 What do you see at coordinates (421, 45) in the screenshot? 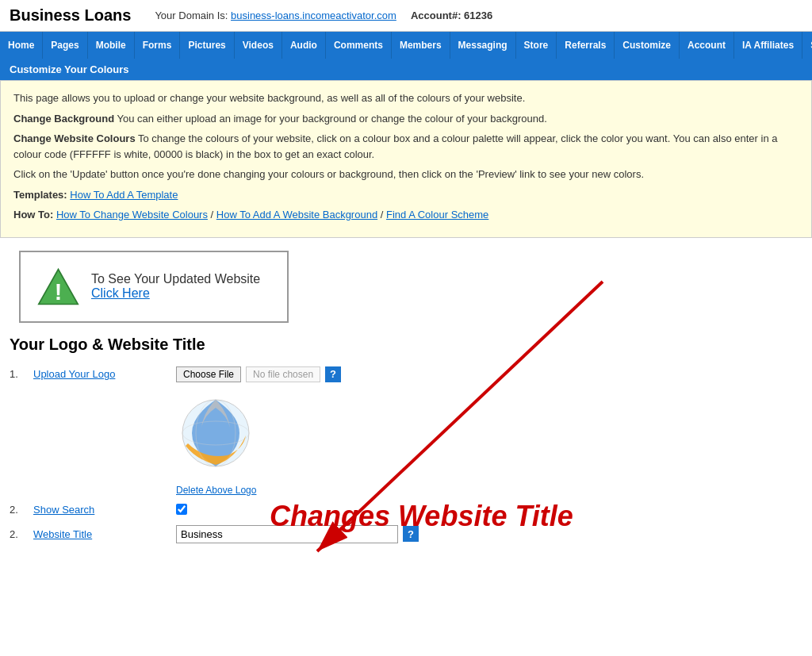
I see `nav-item-members: Members` at bounding box center [421, 45].